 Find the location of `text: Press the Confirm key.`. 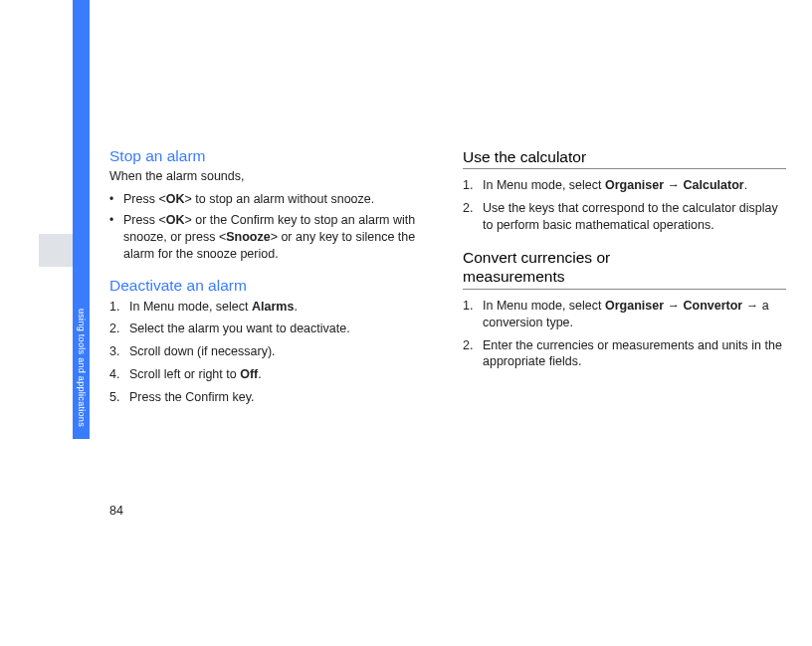

text: Press the Confirm key. is located at coordinates (192, 397).